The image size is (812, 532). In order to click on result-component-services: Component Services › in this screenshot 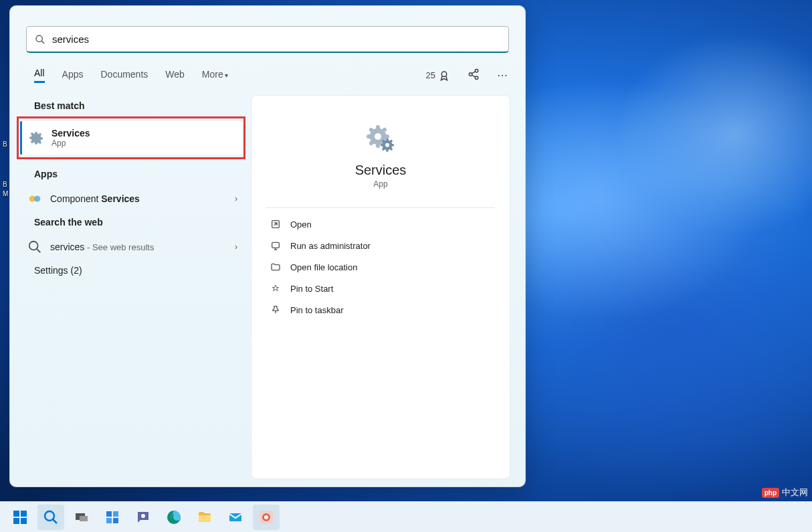, I will do `click(131, 199)`.